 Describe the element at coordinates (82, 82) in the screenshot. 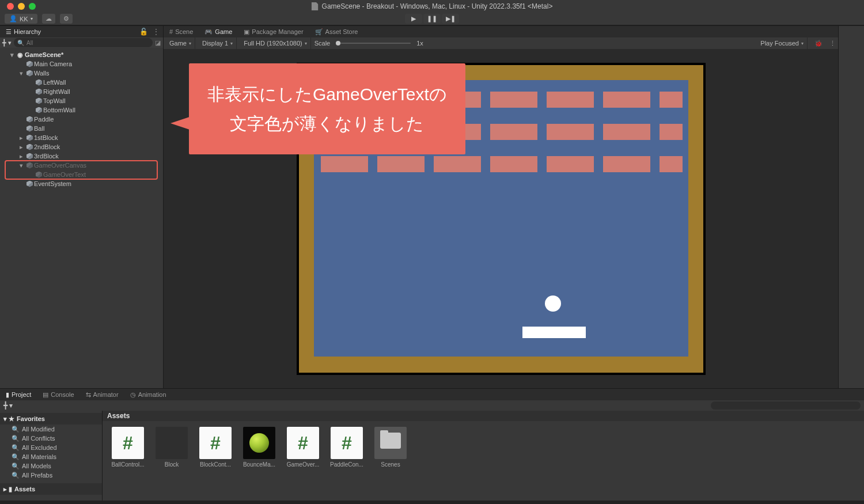

I see `hierarchy-item: LeftWall` at that location.